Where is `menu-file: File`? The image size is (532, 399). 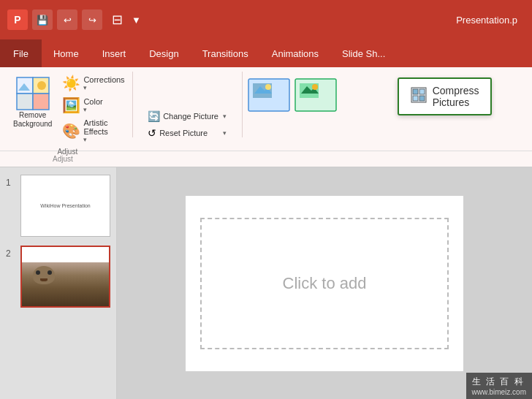
menu-file: File is located at coordinates (20, 53).